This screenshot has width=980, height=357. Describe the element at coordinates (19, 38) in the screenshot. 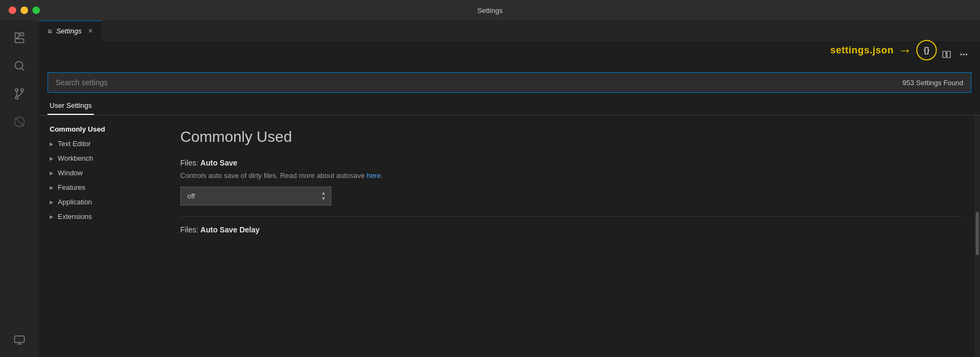

I see `explorer-icon` at that location.